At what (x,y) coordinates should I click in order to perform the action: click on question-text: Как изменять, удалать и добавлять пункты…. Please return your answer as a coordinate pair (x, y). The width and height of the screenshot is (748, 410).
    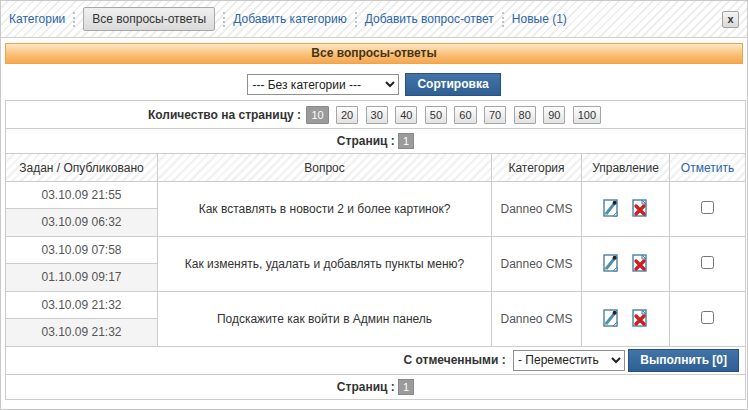
    Looking at the image, I should click on (325, 264).